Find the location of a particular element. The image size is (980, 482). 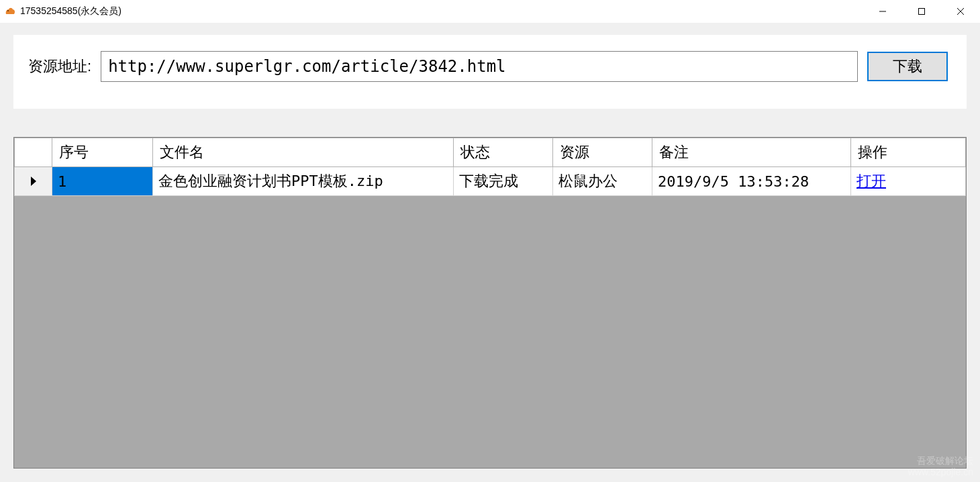

url-panel: 资源地址: 下载 is located at coordinates (490, 72).